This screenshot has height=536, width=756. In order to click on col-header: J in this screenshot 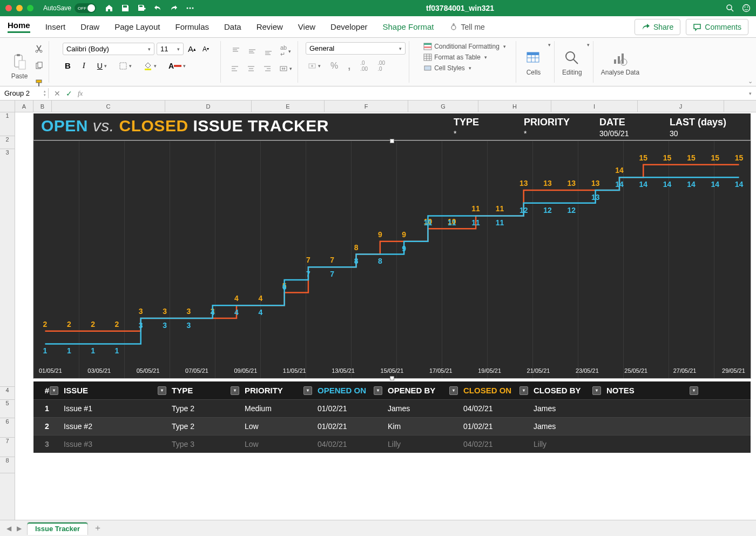, I will do `click(681, 106)`.